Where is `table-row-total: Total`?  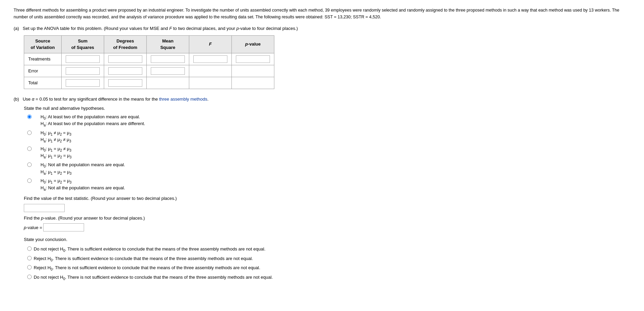 table-row-total: Total is located at coordinates (149, 83).